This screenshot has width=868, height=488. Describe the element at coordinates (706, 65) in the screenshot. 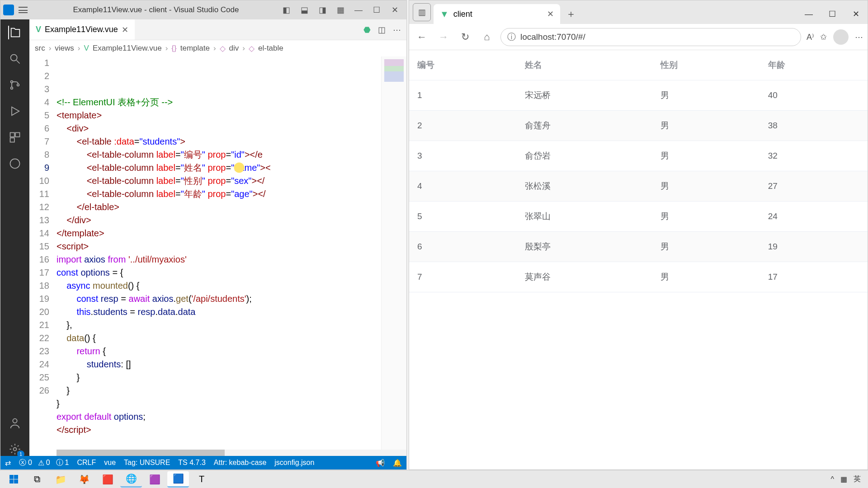

I see `table-header: 性别` at that location.